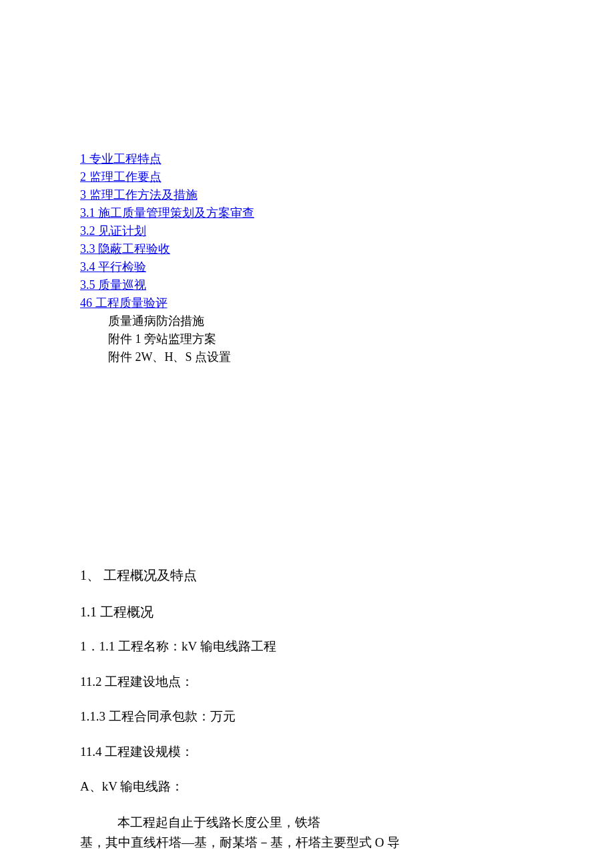  What do you see at coordinates (121, 159) in the screenshot?
I see `toc-link-1: 1 专业工程特点` at bounding box center [121, 159].